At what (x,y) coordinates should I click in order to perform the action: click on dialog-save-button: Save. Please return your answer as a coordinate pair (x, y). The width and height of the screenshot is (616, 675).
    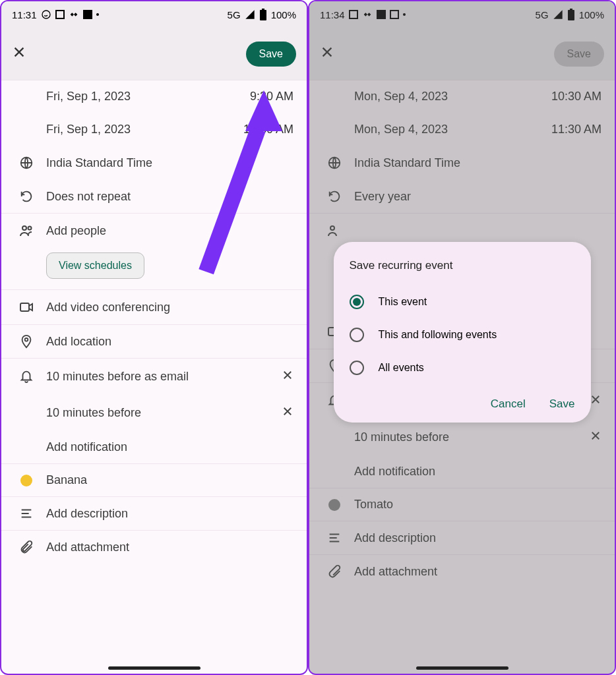
    Looking at the image, I should click on (562, 404).